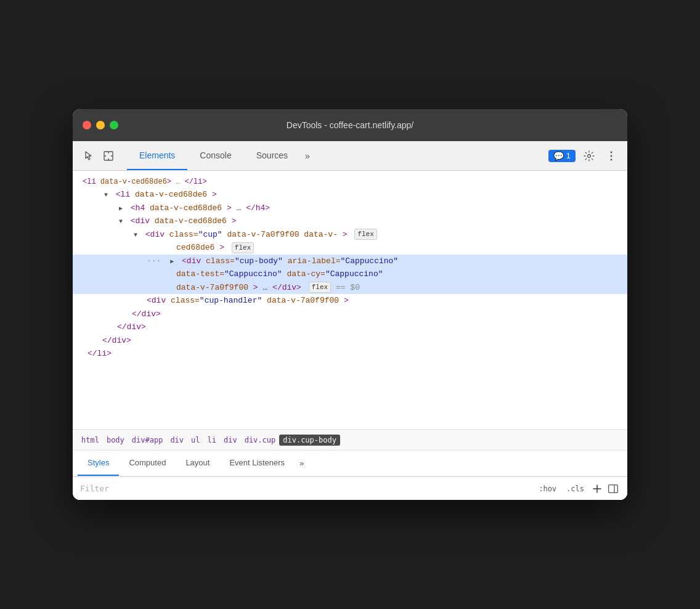 The height and width of the screenshot is (609, 700). Describe the element at coordinates (350, 464) in the screenshot. I see `styles-tabs: Styles Computed Layout Event Listeners »` at that location.